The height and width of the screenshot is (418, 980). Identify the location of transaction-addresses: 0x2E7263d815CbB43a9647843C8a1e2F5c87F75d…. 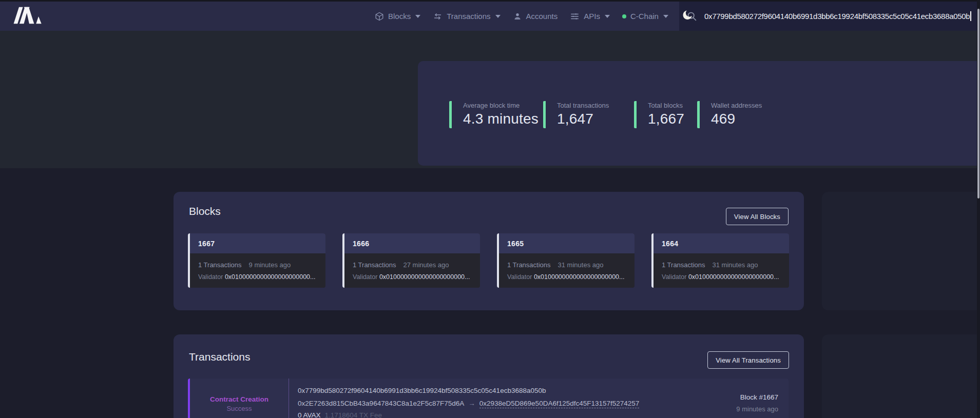
(468, 403).